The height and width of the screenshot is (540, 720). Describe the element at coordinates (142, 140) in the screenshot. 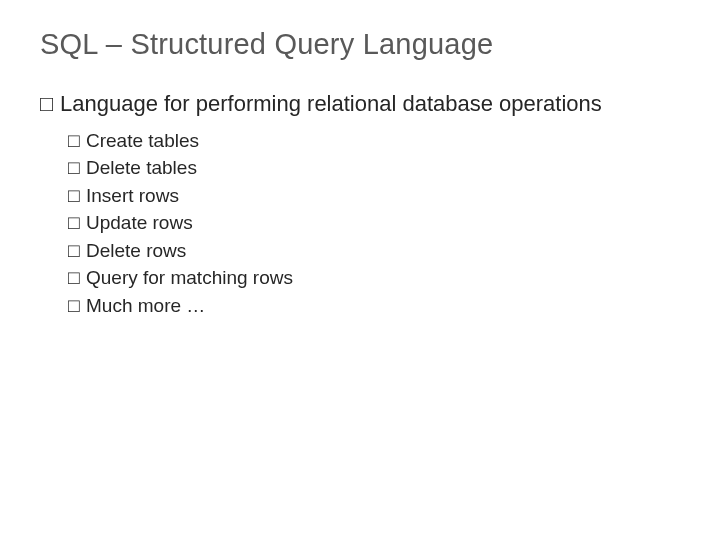

I see `bullet-text: Create tables` at that location.